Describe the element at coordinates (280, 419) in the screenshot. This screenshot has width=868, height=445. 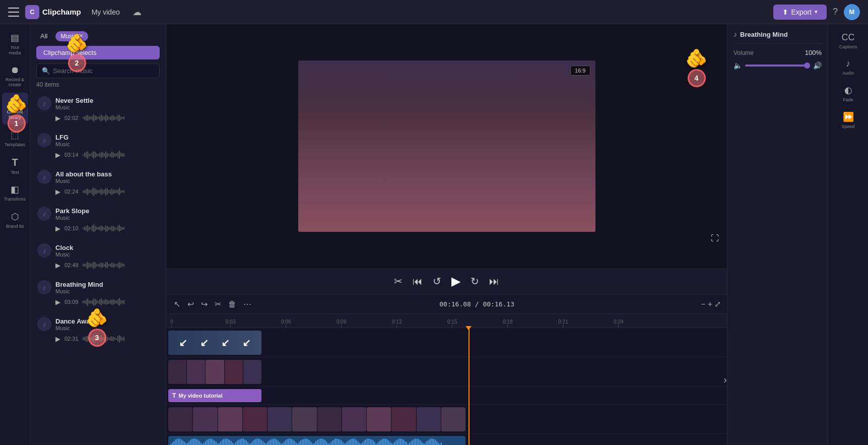
I see `main-video-thumbnail` at that location.